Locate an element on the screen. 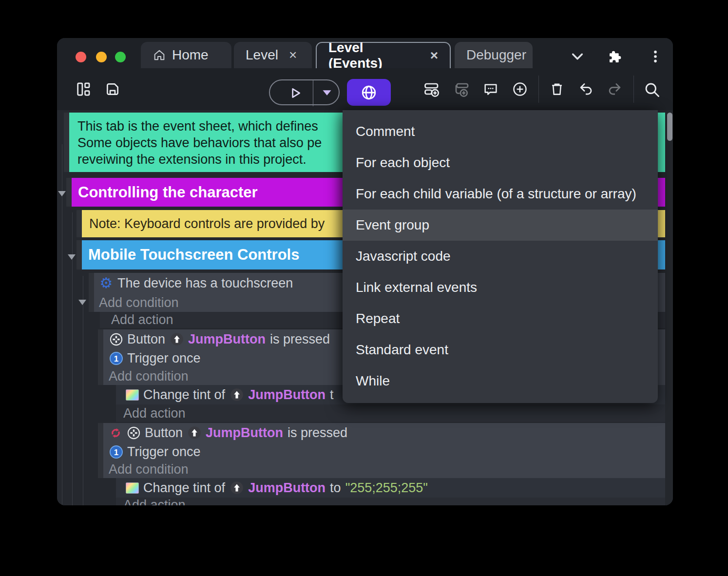 The height and width of the screenshot is (576, 728). preview-browser-button is located at coordinates (369, 93).